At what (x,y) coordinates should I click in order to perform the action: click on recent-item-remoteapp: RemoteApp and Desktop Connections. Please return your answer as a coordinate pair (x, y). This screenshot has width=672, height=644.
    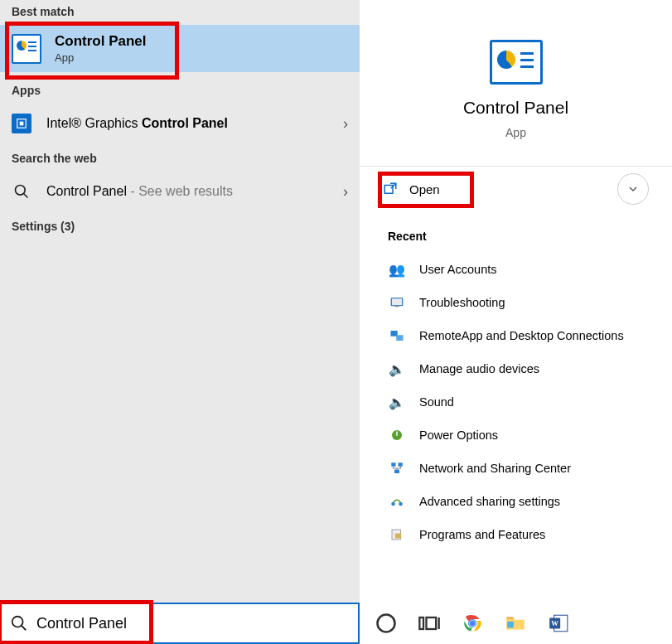
    Looking at the image, I should click on (515, 336).